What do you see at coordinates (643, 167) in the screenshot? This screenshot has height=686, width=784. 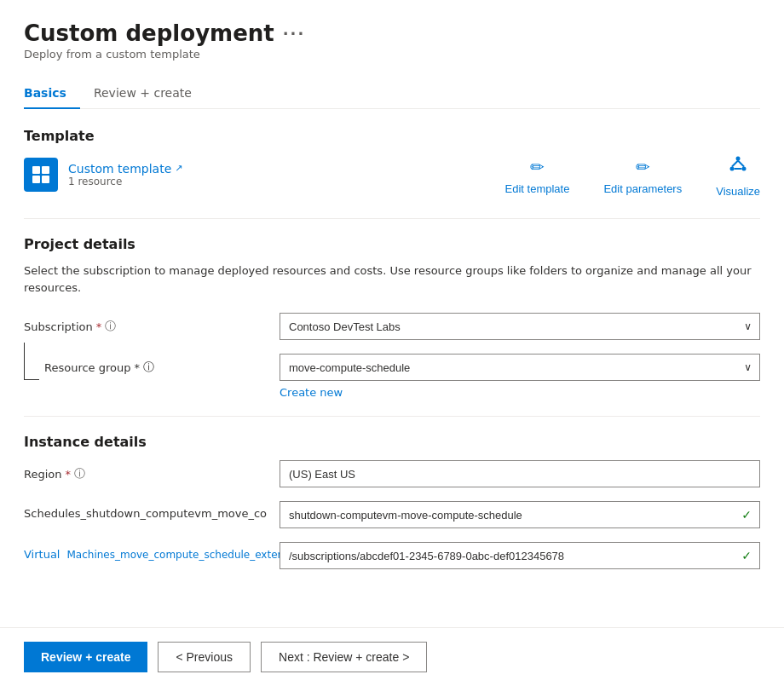 I see `edit-parameters-icon: ✏` at bounding box center [643, 167].